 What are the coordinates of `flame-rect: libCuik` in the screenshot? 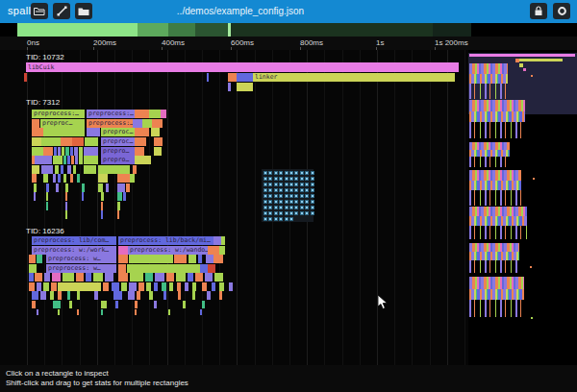 It's located at (242, 67).